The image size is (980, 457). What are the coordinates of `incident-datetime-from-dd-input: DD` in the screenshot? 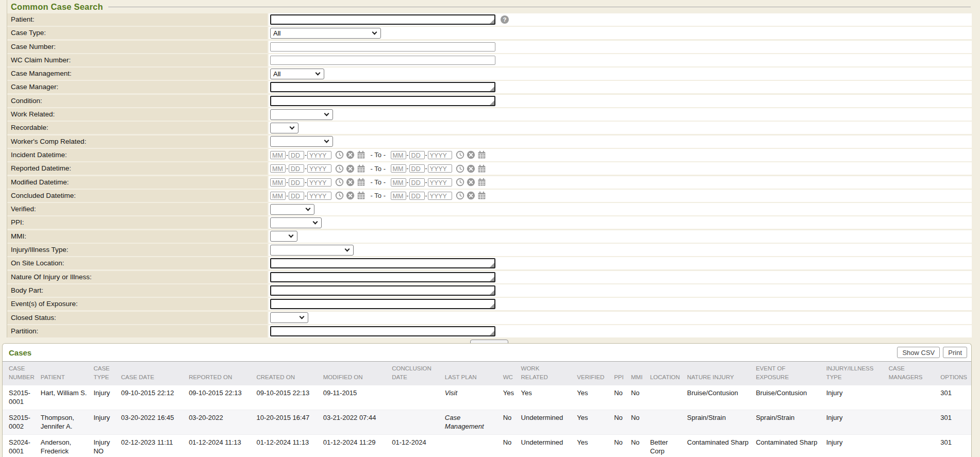 It's located at (296, 155).